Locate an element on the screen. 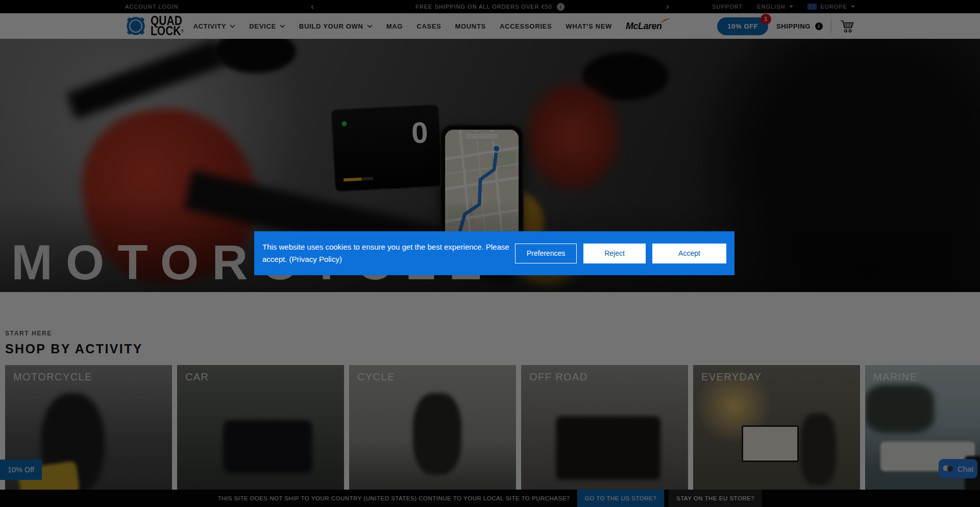 This screenshot has height=507, width=980. reject-button: Reject is located at coordinates (615, 253).